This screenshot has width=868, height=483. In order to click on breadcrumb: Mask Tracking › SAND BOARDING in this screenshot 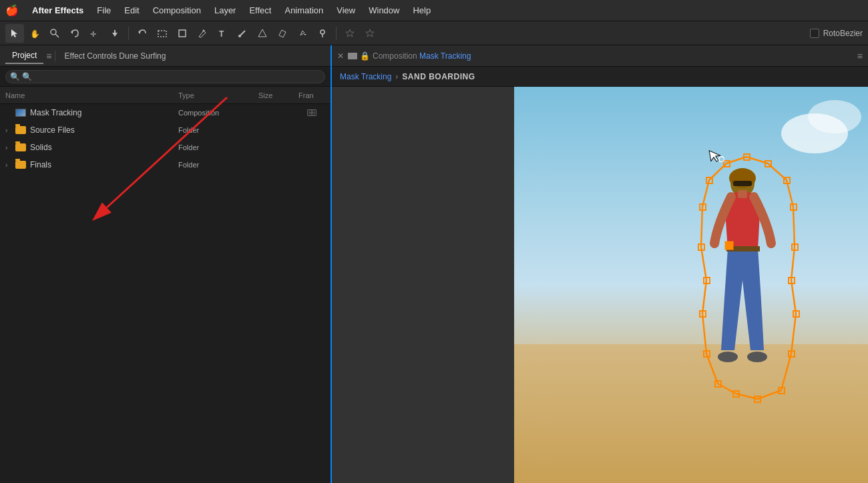, I will do `click(600, 77)`.